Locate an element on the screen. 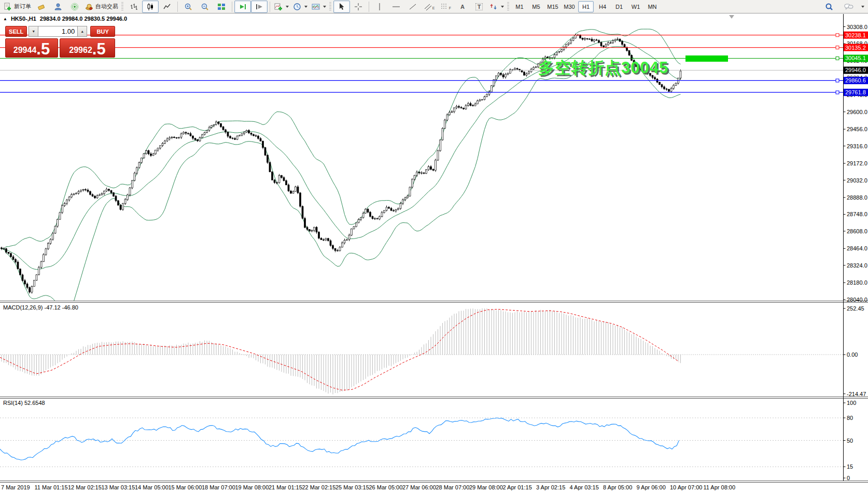 The image size is (868, 492). equidistant-channel-icon is located at coordinates (428, 7).